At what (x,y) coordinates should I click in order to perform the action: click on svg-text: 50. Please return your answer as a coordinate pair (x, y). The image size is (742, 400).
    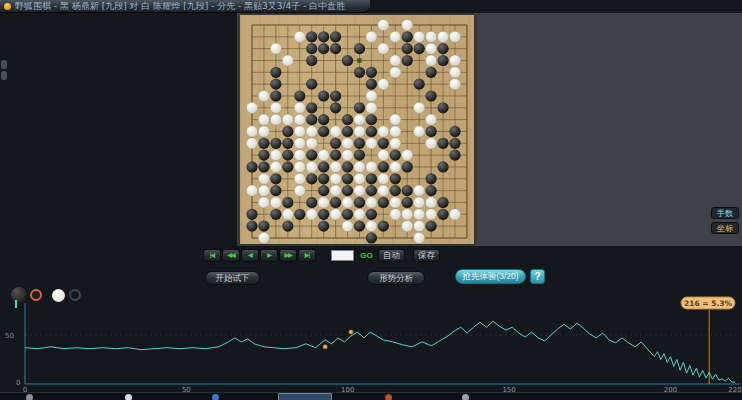
    Looking at the image, I should click on (10, 336).